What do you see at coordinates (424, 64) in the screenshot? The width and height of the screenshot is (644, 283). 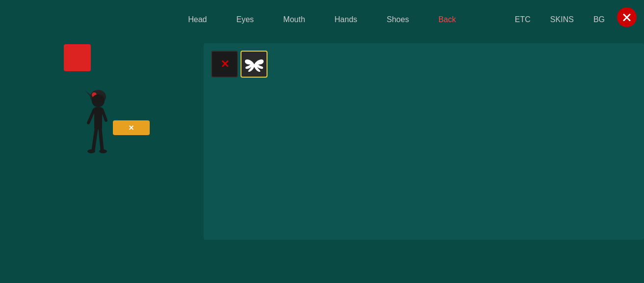 I see `item-grid: ✕` at bounding box center [424, 64].